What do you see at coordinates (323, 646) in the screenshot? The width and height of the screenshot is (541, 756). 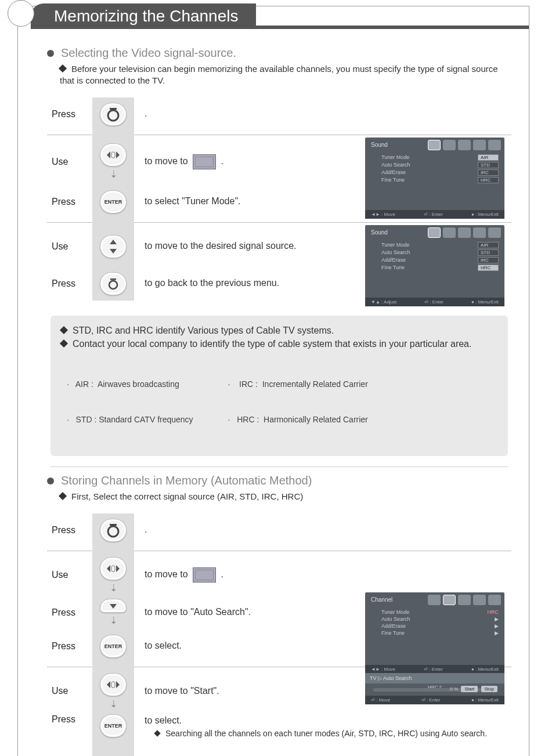 I see `step-desc: to select.` at bounding box center [323, 646].